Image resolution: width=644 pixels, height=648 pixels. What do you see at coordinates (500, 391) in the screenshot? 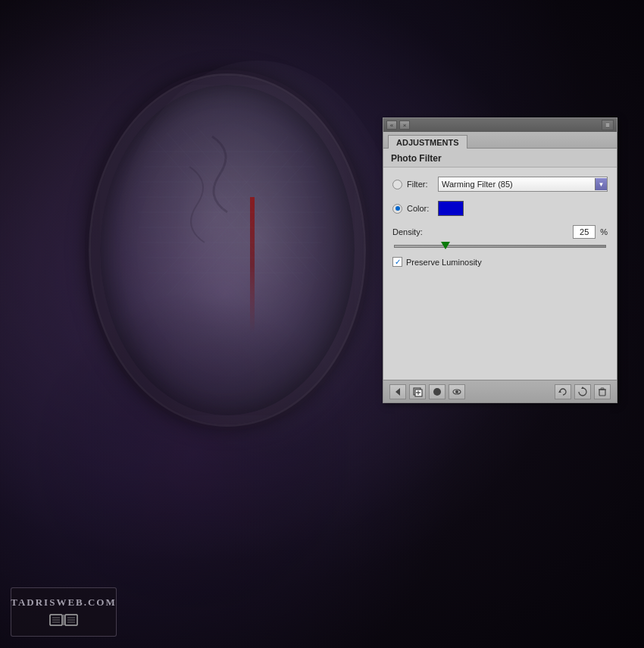
I see `panel-toolbar` at bounding box center [500, 391].